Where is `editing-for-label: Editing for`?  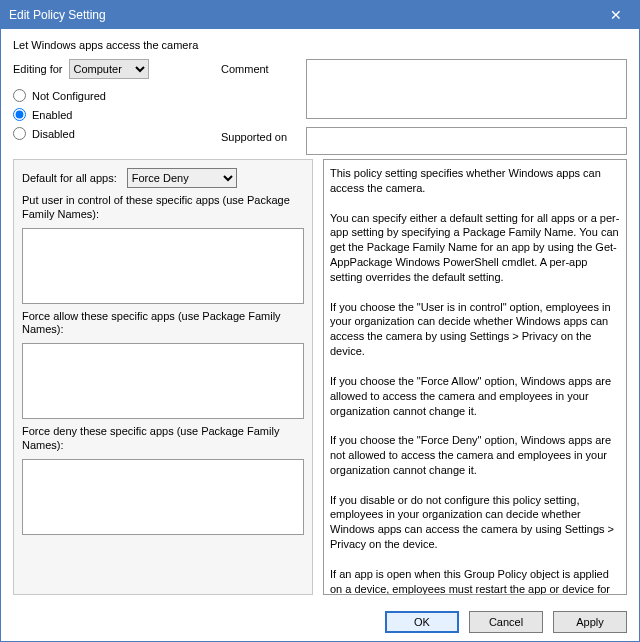
editing-for-label: Editing for is located at coordinates (38, 69).